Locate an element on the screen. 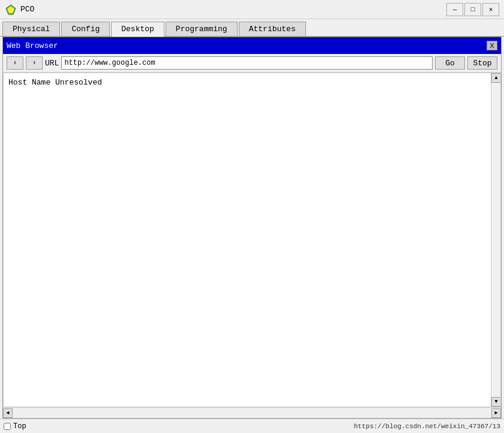  url-label: URL is located at coordinates (52, 64).